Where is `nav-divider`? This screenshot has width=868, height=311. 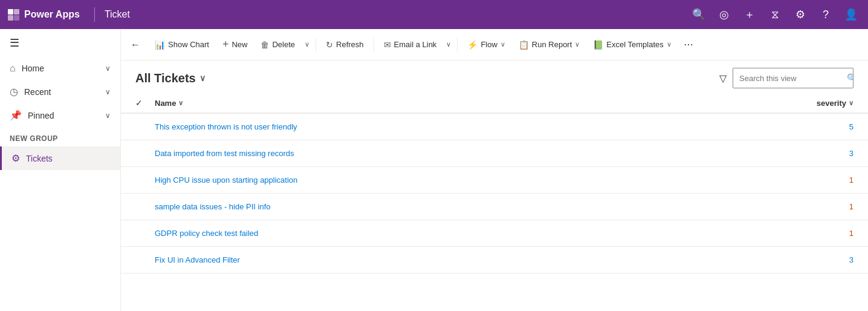
nav-divider is located at coordinates (94, 15).